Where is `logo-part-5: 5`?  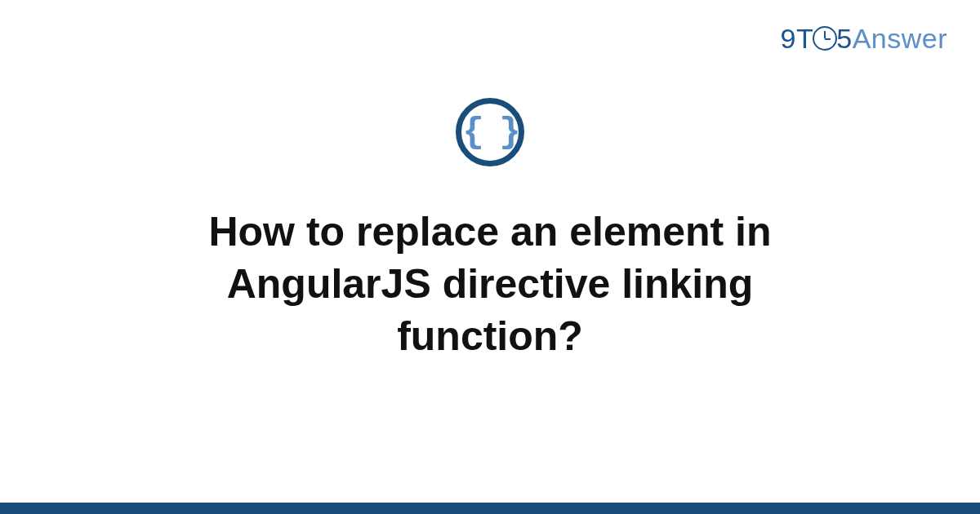 logo-part-5: 5 is located at coordinates (844, 38).